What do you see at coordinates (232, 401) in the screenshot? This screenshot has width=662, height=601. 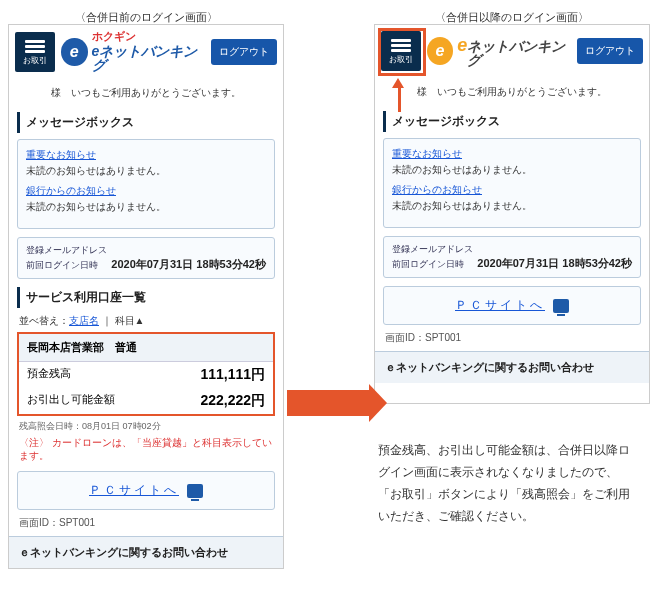 I see `withdrawable-value: 222,222円` at bounding box center [232, 401].